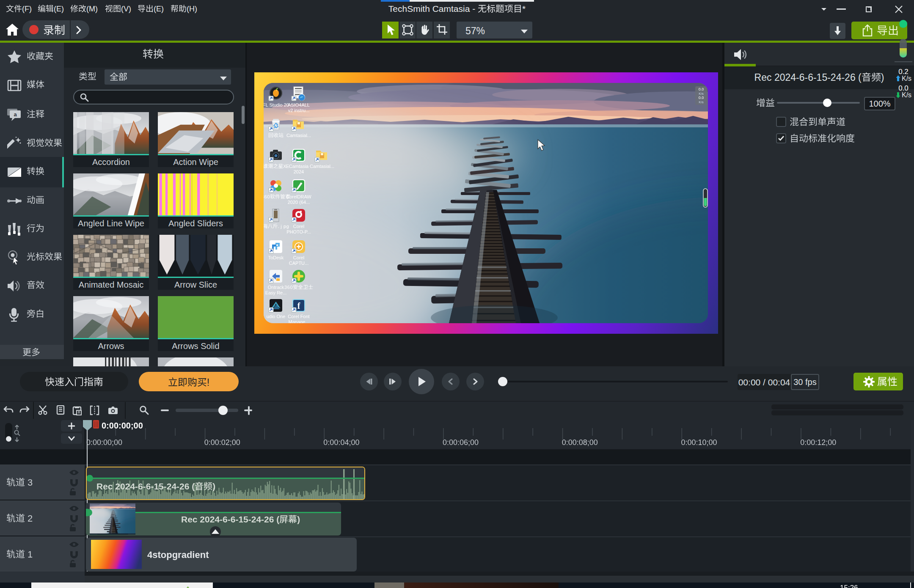 This screenshot has height=588, width=914. What do you see at coordinates (580, 442) in the screenshot?
I see `svg-text: 0:00:08;00` at bounding box center [580, 442].